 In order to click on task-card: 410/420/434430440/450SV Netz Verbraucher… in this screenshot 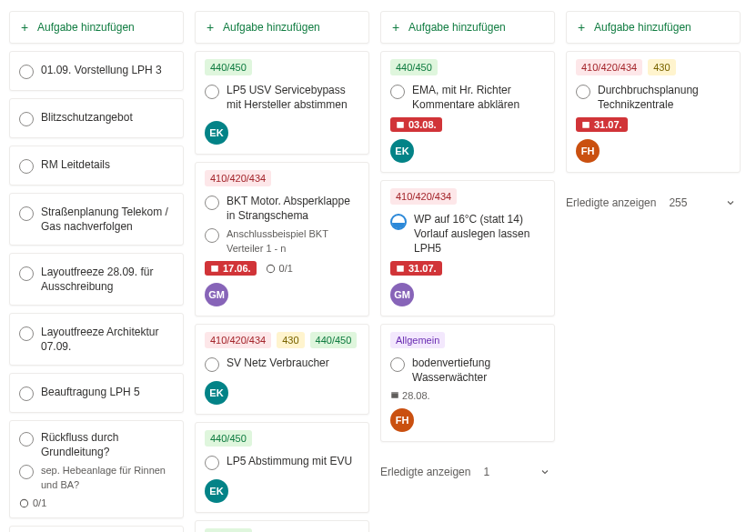, I will do `click(282, 369)`.